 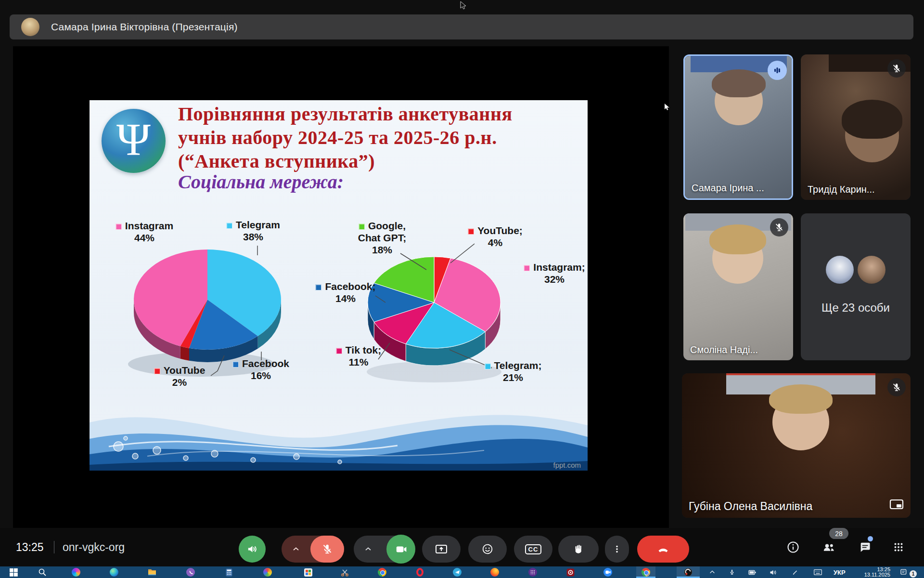 I want to click on present-icon, so click(x=441, y=549).